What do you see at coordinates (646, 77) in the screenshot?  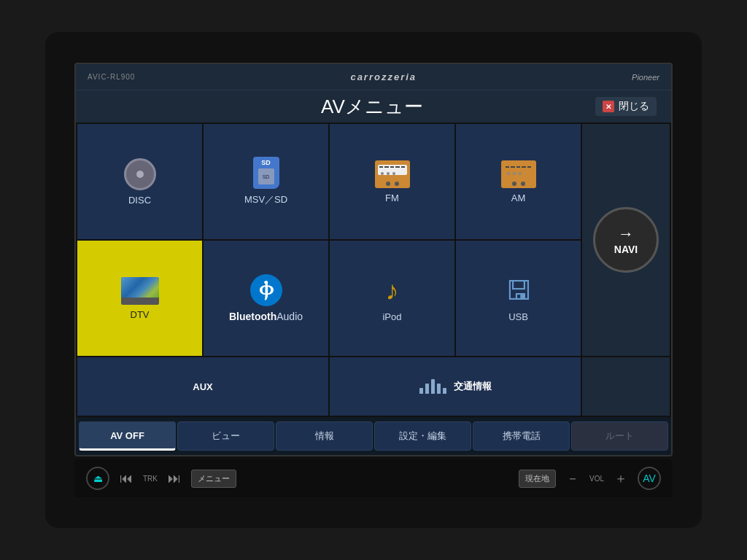 I see `brand-right-label: Pioneer` at bounding box center [646, 77].